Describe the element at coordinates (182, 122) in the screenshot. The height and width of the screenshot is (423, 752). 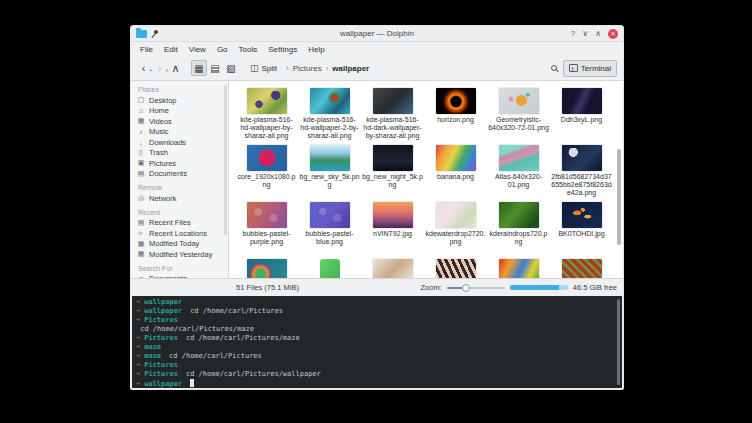
I see `sidebar-item-videos: ▦Videos` at that location.